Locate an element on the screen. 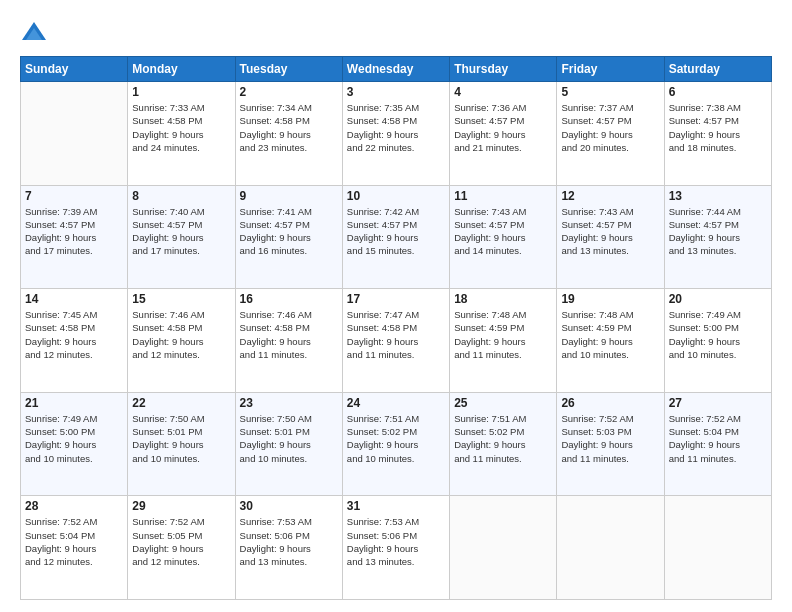  calendar-cell: 16Sunrise: 7:46 AM Sunset: 4:58 PM Dayli… is located at coordinates (288, 341).